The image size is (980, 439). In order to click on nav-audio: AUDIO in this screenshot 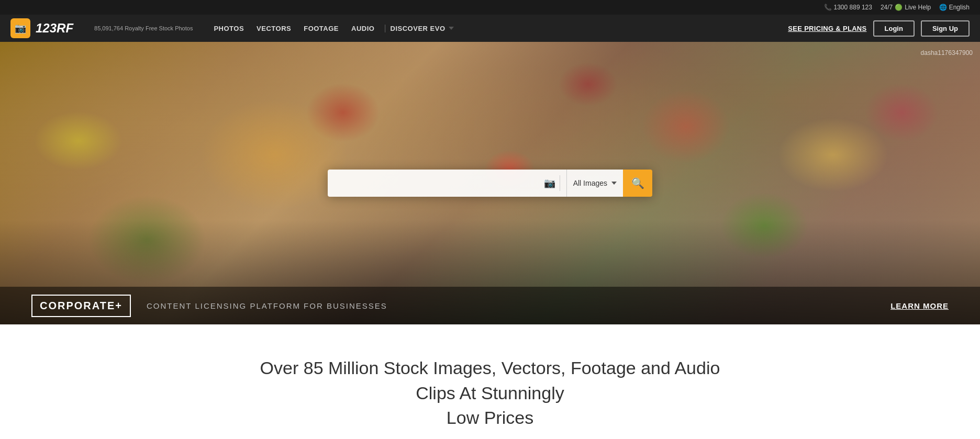, I will do `click(363, 28)`.